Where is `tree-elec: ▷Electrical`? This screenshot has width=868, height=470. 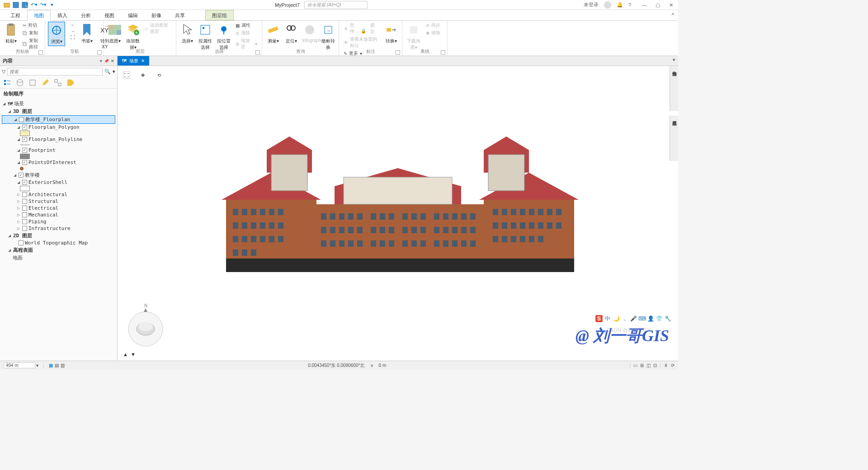 tree-elec: ▷Electrical is located at coordinates (59, 208).